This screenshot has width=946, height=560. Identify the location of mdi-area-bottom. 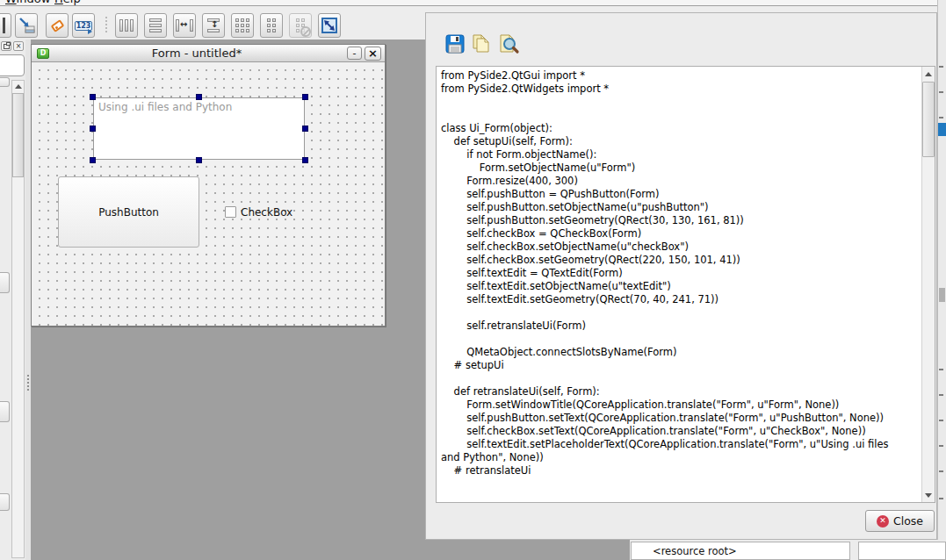
(527, 549).